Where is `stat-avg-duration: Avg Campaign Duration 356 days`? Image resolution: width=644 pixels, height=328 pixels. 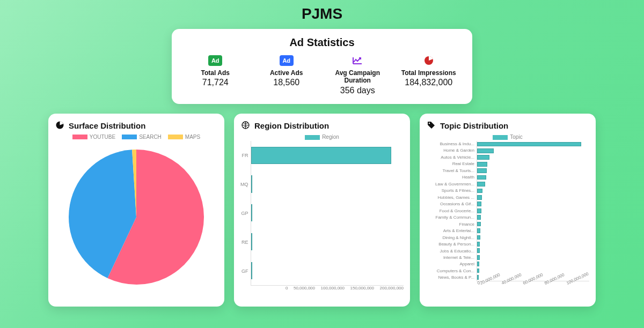
stat-avg-duration: Avg Campaign Duration 356 days is located at coordinates (357, 75).